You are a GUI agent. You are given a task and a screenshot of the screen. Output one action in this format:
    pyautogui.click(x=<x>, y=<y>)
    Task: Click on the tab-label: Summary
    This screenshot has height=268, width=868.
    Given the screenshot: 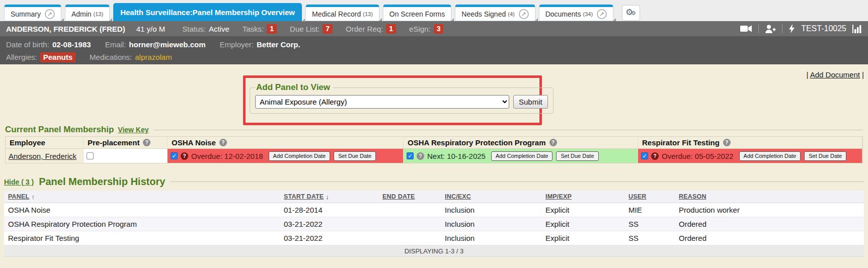 What is the action you would take?
    pyautogui.click(x=26, y=14)
    